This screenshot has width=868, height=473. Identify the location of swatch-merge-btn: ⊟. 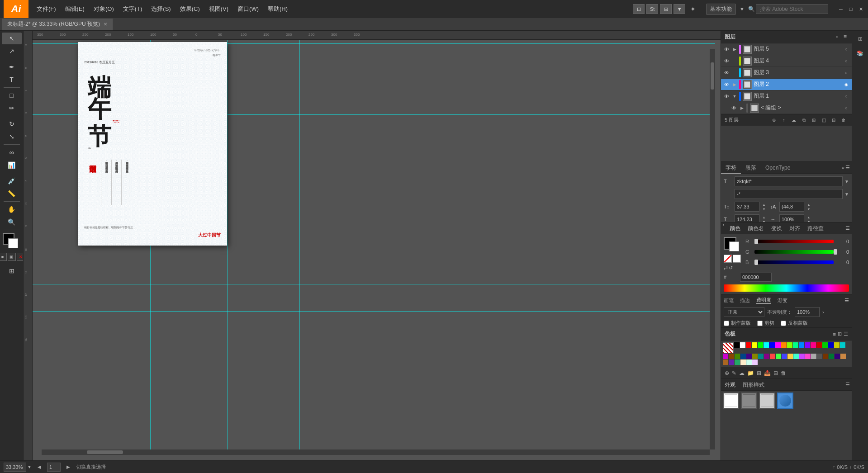
(776, 373).